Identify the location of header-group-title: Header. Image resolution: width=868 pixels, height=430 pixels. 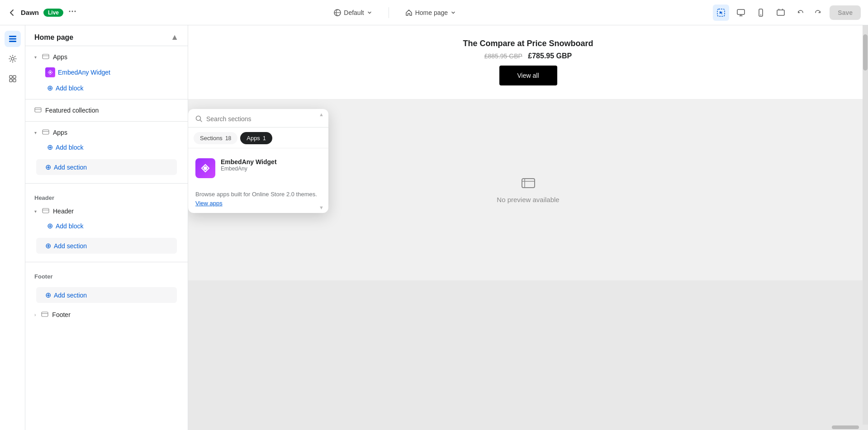
(107, 195).